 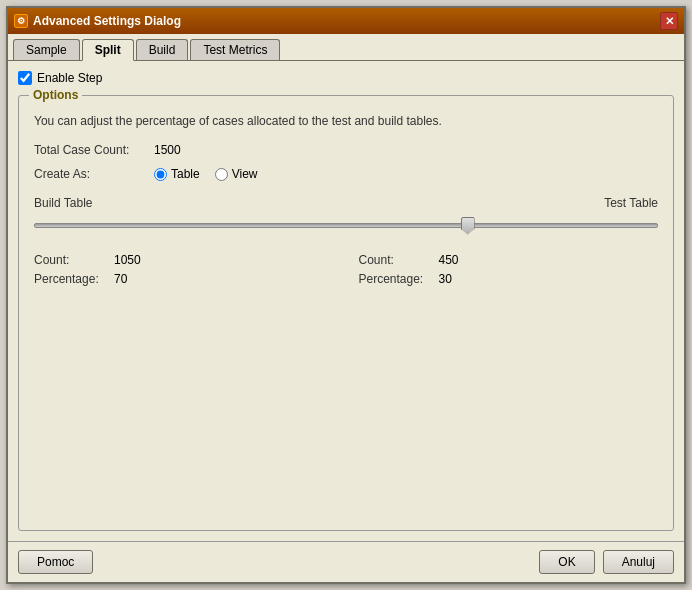 What do you see at coordinates (346, 217) in the screenshot?
I see `slider-section: Build Table Test Table` at bounding box center [346, 217].